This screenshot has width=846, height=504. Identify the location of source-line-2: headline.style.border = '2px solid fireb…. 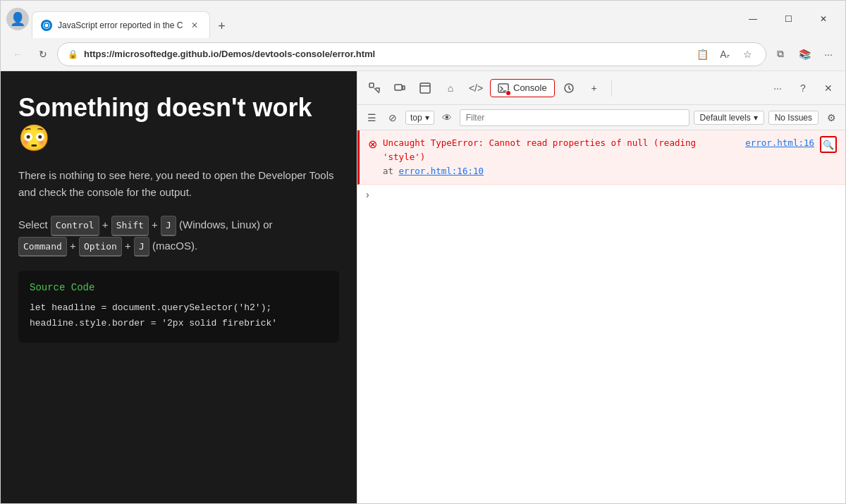
(179, 324).